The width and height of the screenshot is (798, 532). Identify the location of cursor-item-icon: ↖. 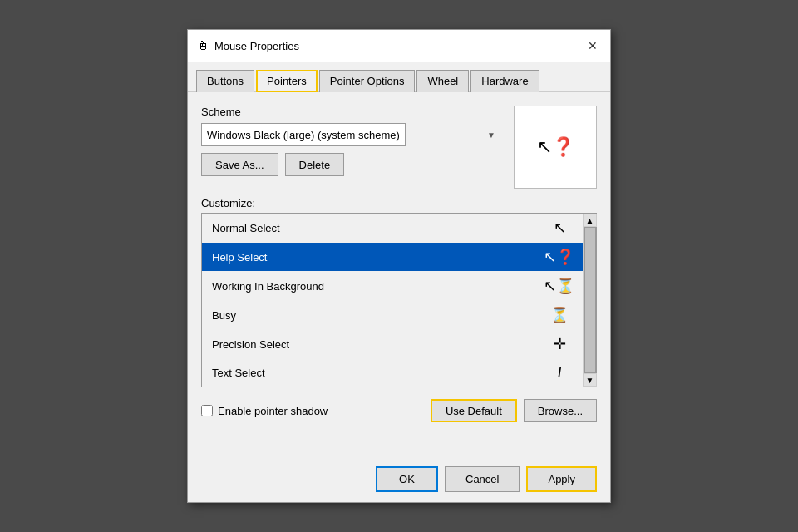
(559, 228).